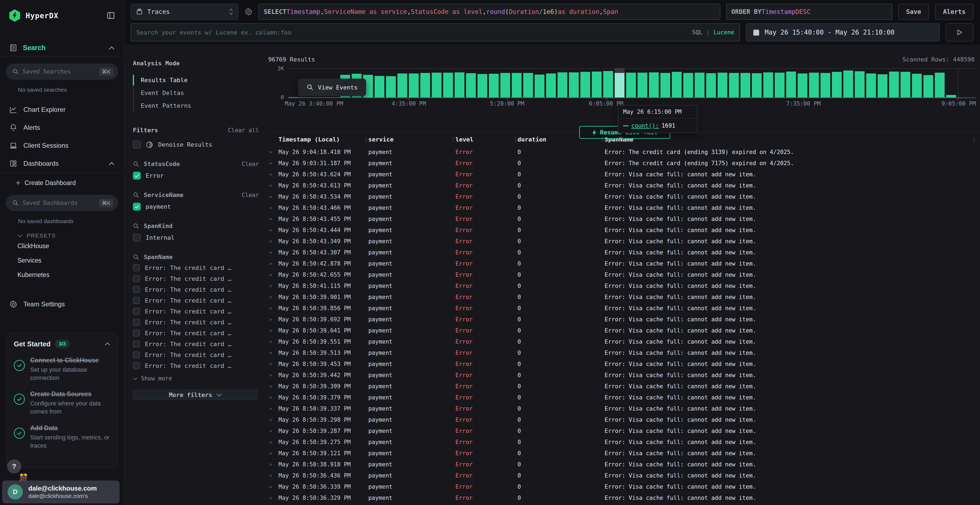 The image size is (980, 505). What do you see at coordinates (624, 453) in the screenshot?
I see `table-row: > May 26 8:50:39.121 PM payment Error 0 …` at bounding box center [624, 453].